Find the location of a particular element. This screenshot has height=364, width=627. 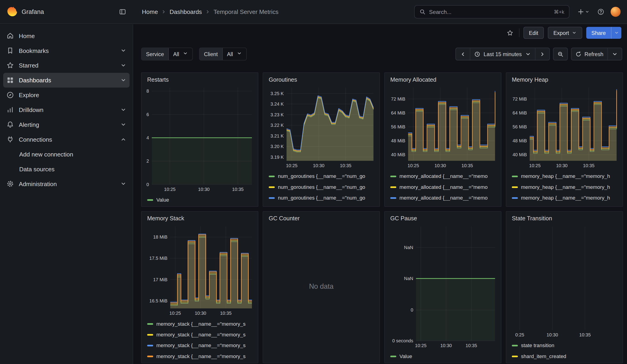

sidebar-item-administration: Administration is located at coordinates (66, 184).